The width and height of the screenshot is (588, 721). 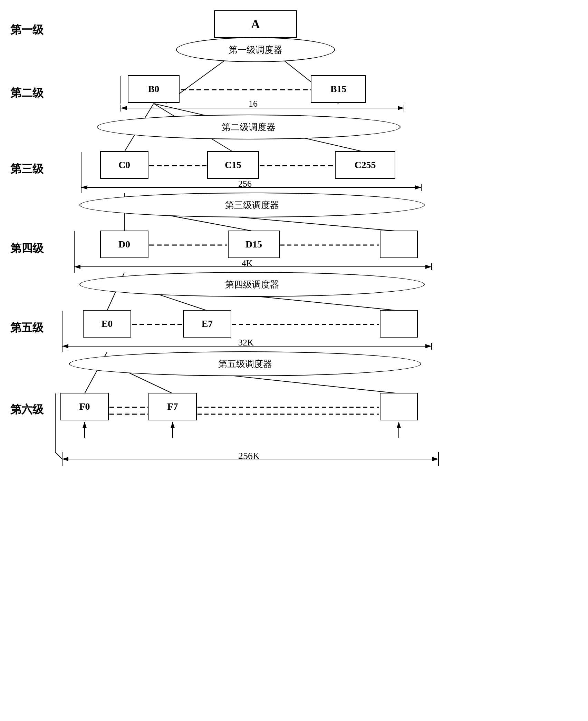 I want to click on box-D0: D0, so click(x=124, y=244).